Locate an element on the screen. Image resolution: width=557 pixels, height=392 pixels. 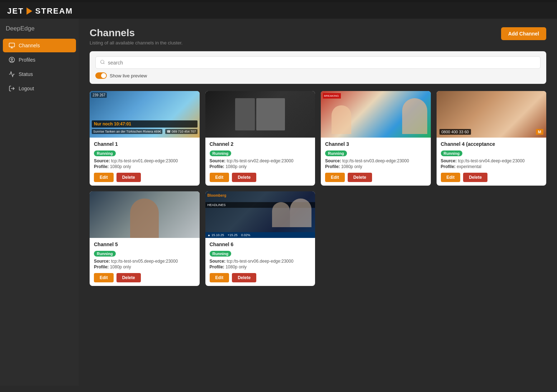
channel-source-5: Source: tcp:/ts-test-srv05.deep-edge:230… is located at coordinates (145, 261).